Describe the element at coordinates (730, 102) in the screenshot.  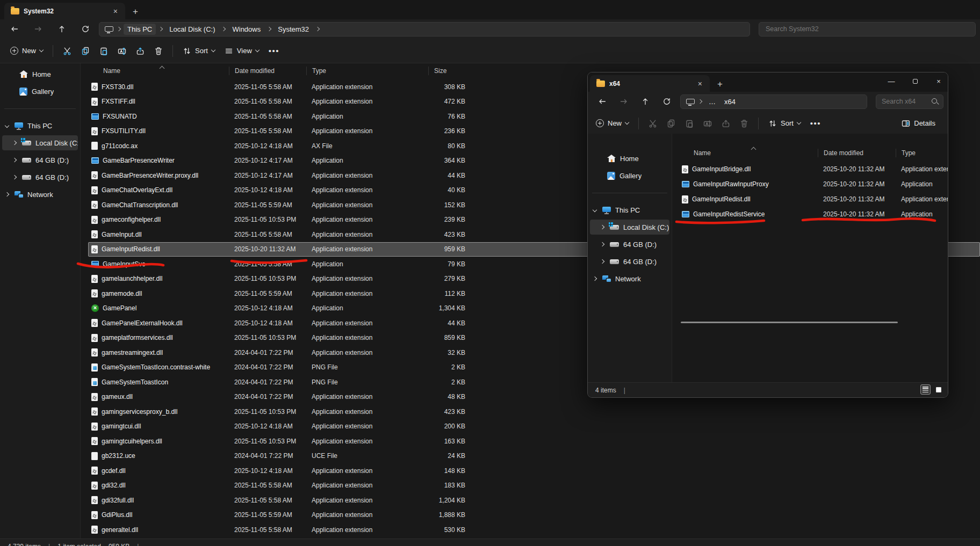
I see `breadcrumb-x64: x64` at that location.